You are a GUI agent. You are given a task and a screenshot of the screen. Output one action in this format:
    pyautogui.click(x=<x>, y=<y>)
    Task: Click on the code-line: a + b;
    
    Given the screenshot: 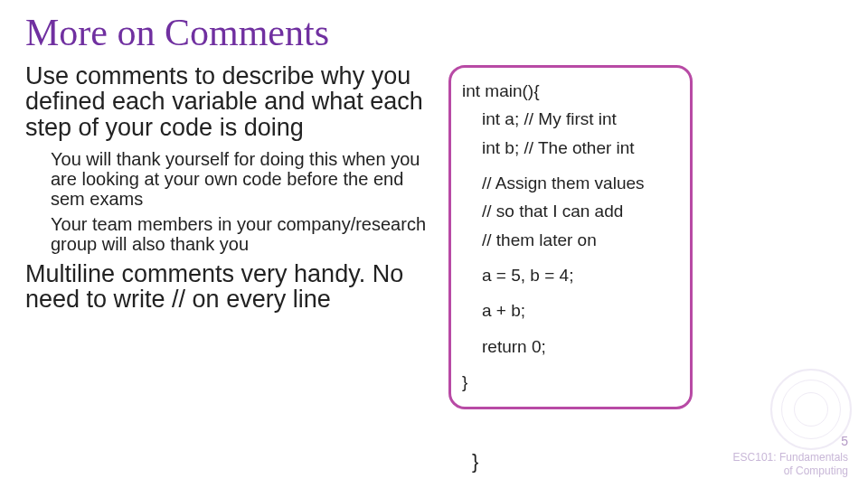 What is the action you would take?
    pyautogui.click(x=571, y=311)
    